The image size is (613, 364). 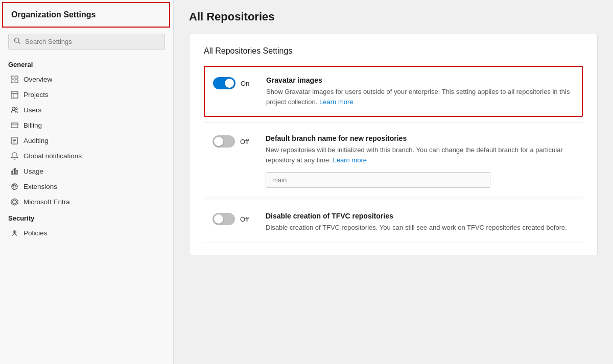 What do you see at coordinates (393, 91) in the screenshot?
I see `gravatar-setting-row: On Gravatar images Show Gravatar images …` at bounding box center [393, 91].